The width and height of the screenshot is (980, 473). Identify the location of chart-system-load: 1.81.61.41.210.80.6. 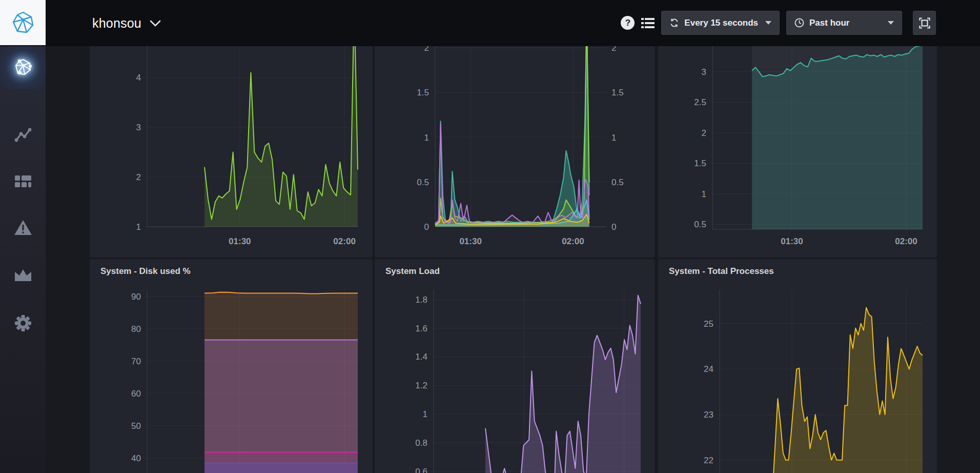
(515, 366).